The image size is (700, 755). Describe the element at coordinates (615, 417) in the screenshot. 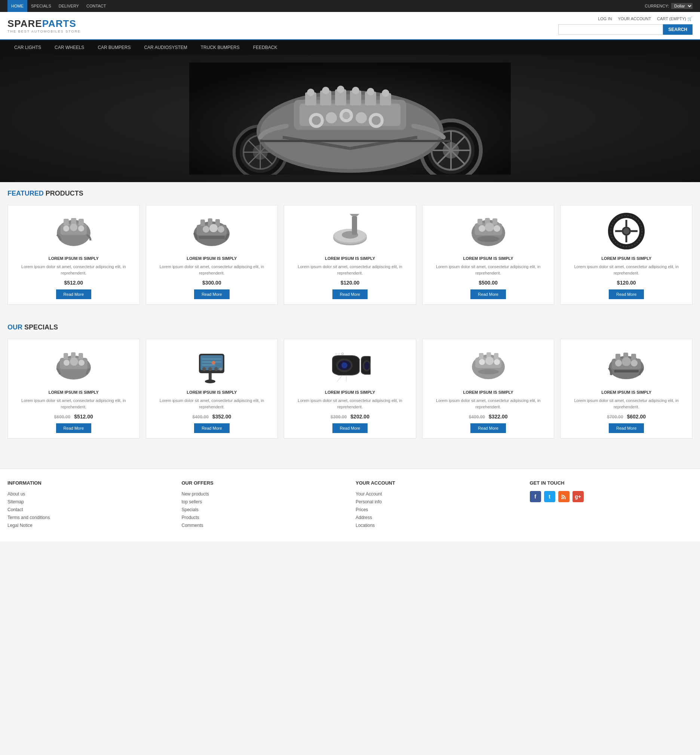

I see `old-price-5: $700.00` at that location.